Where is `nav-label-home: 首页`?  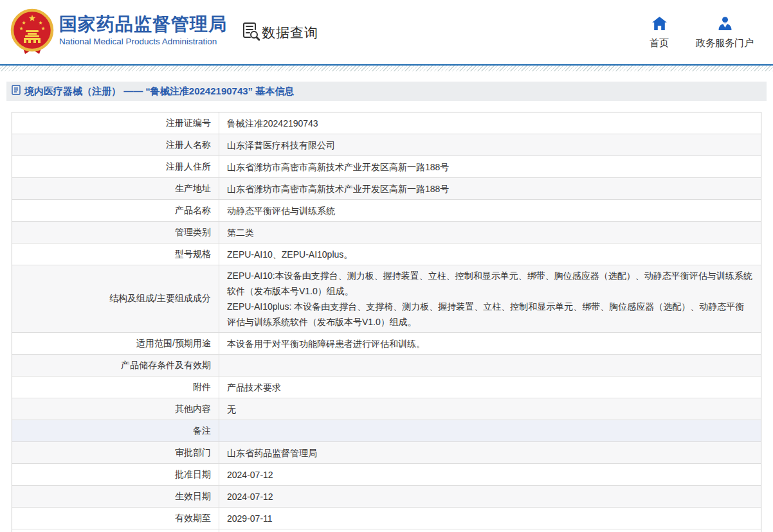 nav-label-home: 首页 is located at coordinates (659, 44).